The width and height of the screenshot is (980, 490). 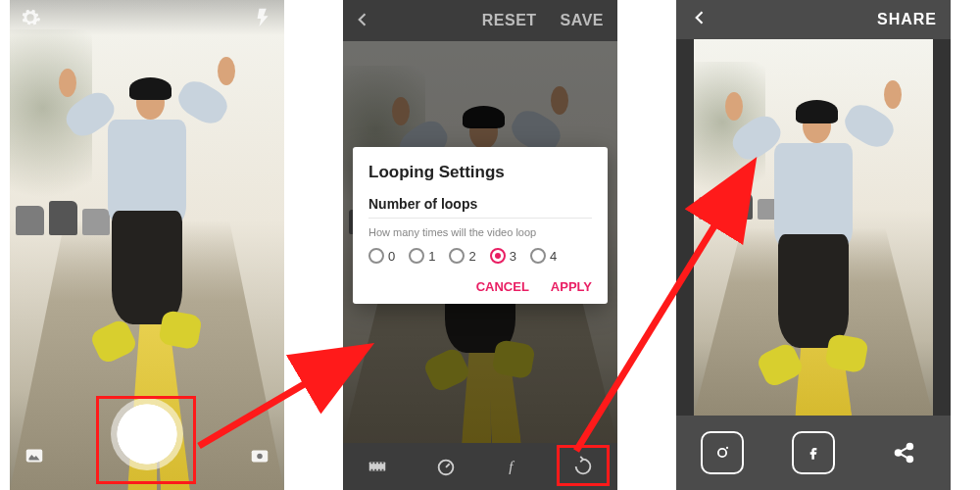 What do you see at coordinates (480, 204) in the screenshot?
I see `dialog-subtitle: Number of loops` at bounding box center [480, 204].